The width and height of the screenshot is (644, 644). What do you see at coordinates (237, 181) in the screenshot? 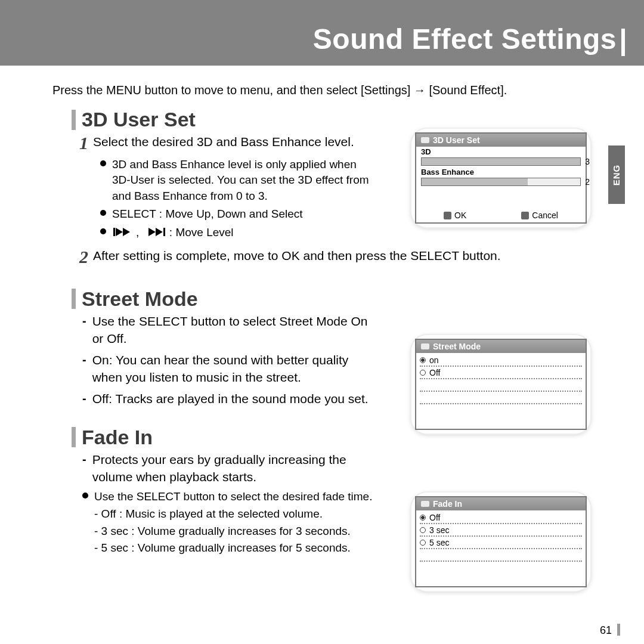
I see `bullet-3d-info: 3D and Bass Enhance level is only applie…` at bounding box center [237, 181].